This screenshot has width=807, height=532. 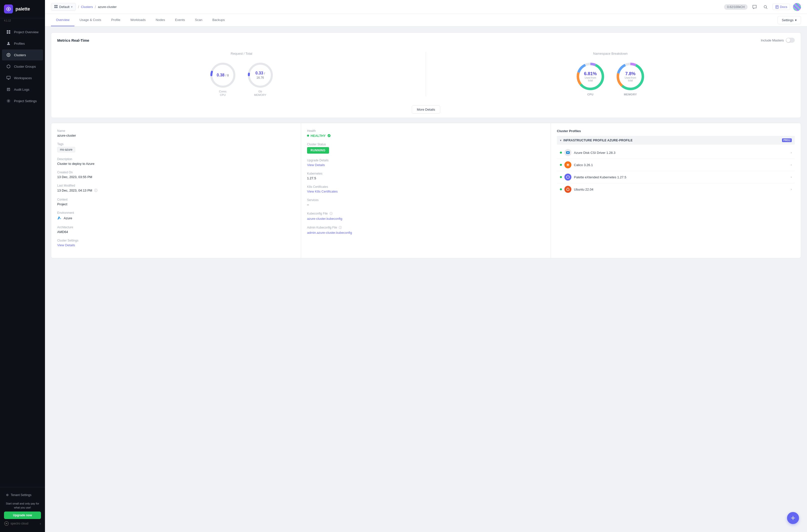 What do you see at coordinates (568, 189) in the screenshot?
I see `ubuntu-logo` at bounding box center [568, 189].